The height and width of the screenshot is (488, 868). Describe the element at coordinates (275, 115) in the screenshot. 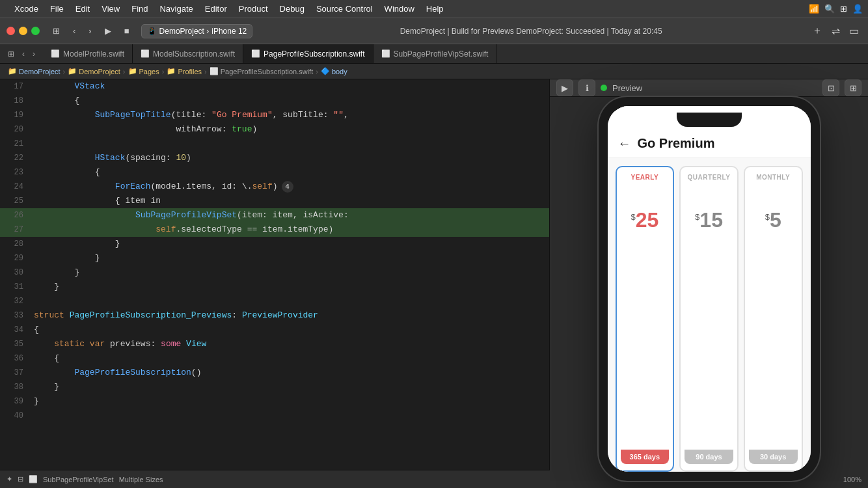

I see `code-line-19: 19 SubPageTopTitle(title: "Go Premium", …` at that location.